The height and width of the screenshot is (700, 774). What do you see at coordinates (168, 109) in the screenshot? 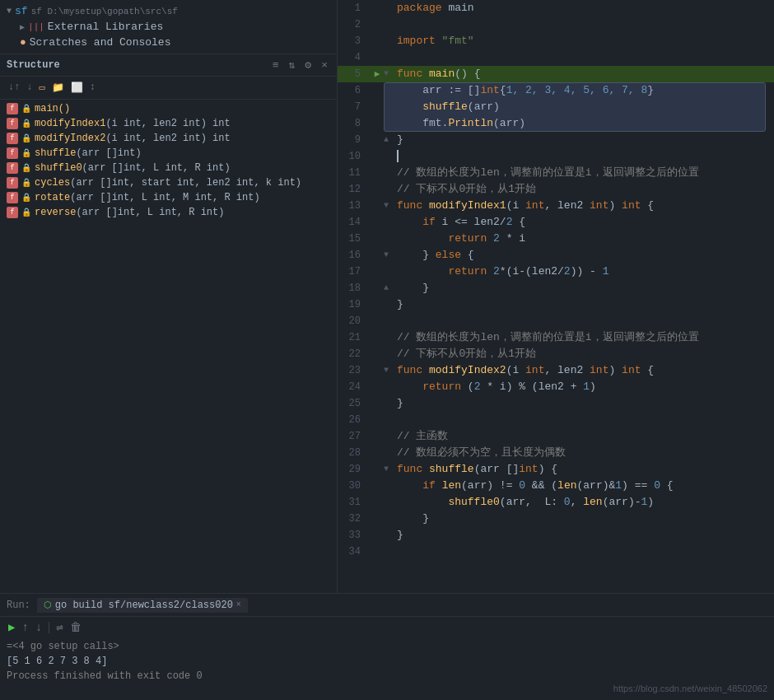
I see `struct-item-main: f 🔒 main()` at bounding box center [168, 109].